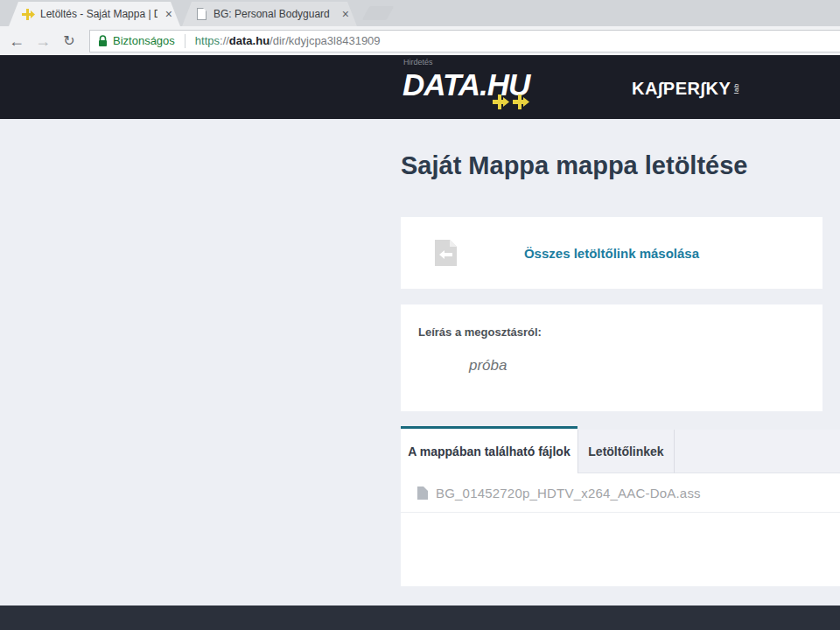 This screenshot has width=840, height=630. I want to click on tab-download-links: Letöltőlinkek, so click(626, 452).